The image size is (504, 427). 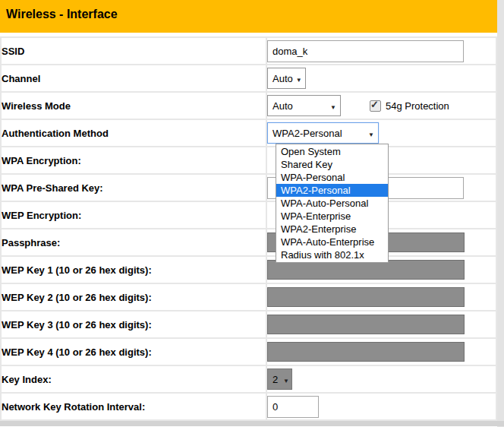 What do you see at coordinates (134, 297) in the screenshot?
I see `wep-key-2-label: WEP Key 2 (10 or 26 hex digits):` at bounding box center [134, 297].